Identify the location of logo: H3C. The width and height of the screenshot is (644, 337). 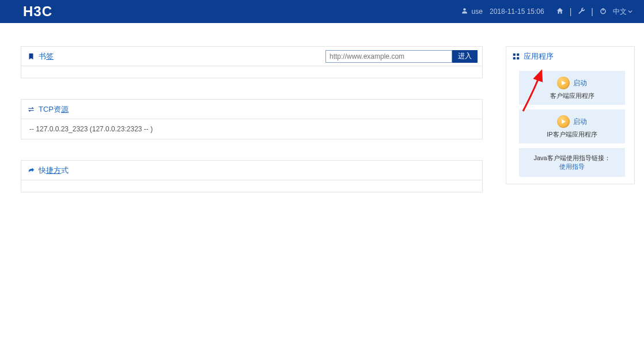
(38, 12).